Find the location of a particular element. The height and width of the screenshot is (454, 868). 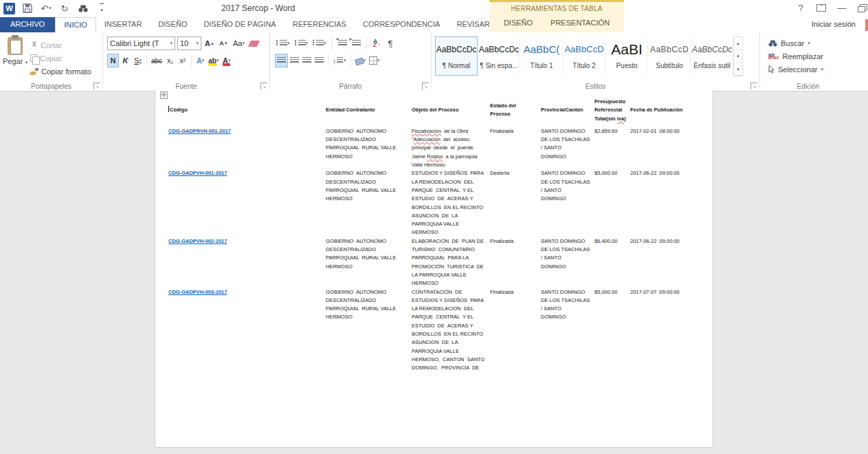

underline-button: S ▾ is located at coordinates (137, 61).